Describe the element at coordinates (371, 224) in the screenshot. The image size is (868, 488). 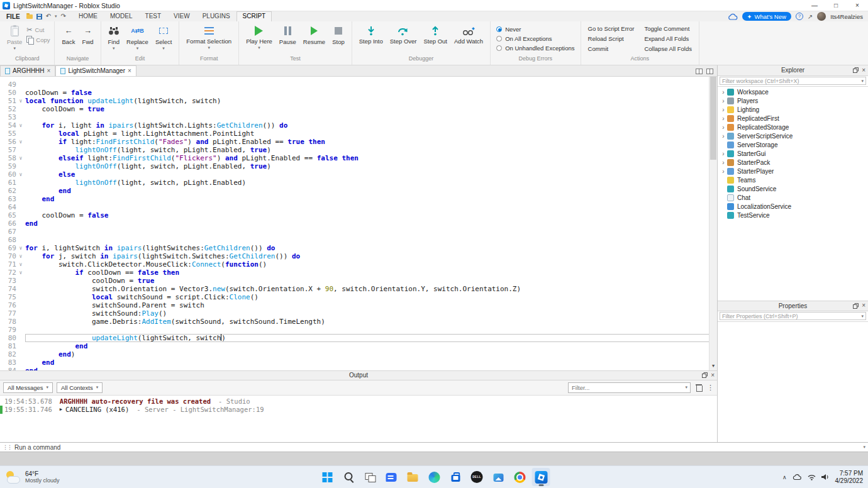
I see `code-line-66: end` at that location.